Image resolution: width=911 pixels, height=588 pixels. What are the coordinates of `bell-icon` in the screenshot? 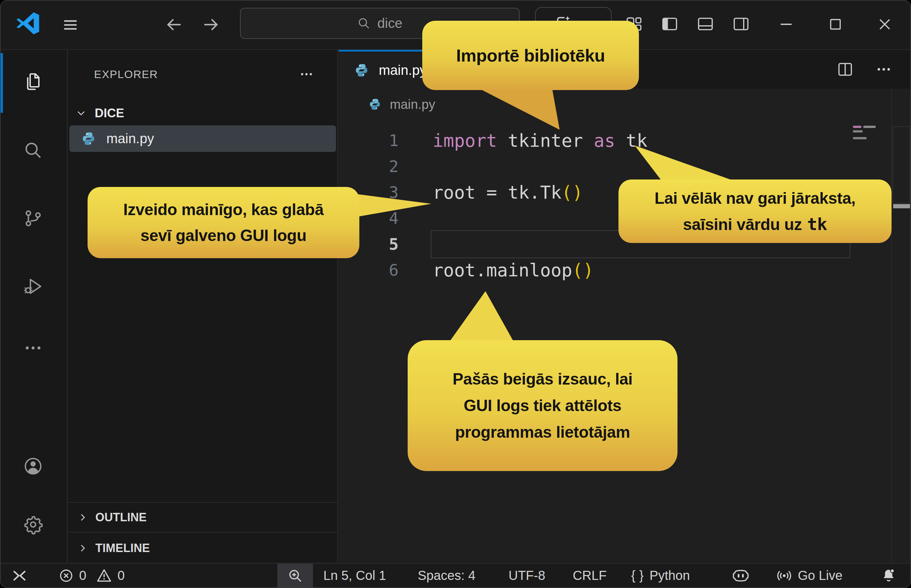 It's located at (889, 576).